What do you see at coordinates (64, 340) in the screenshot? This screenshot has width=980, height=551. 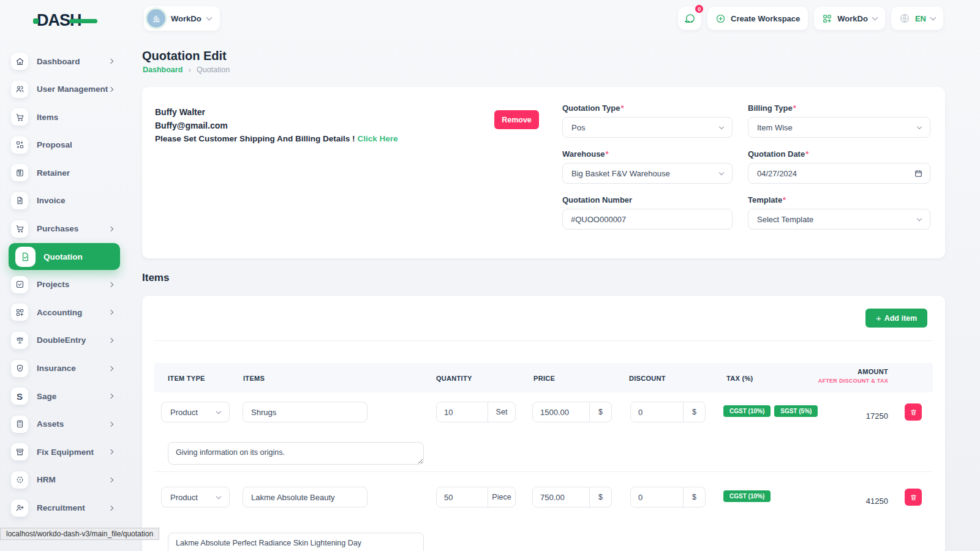 I see `sidebar-item-doubleentry: DoubleEntry` at bounding box center [64, 340].